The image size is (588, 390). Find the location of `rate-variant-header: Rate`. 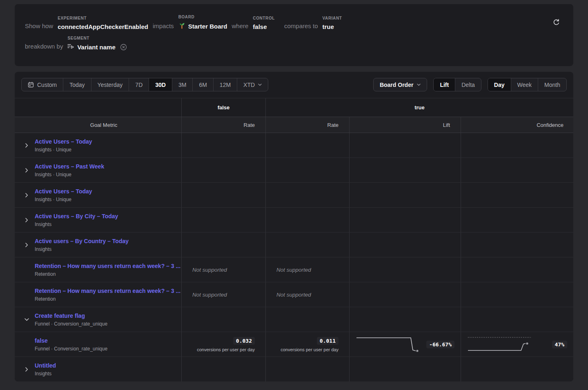

rate-variant-header: Rate is located at coordinates (307, 125).